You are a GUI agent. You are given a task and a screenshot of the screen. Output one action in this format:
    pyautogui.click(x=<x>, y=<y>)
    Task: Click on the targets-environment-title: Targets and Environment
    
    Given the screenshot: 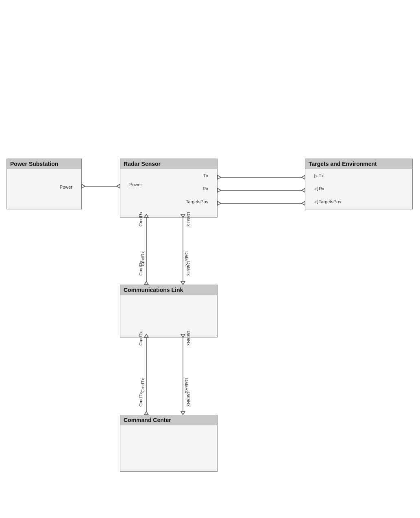 What is the action you would take?
    pyautogui.click(x=359, y=164)
    